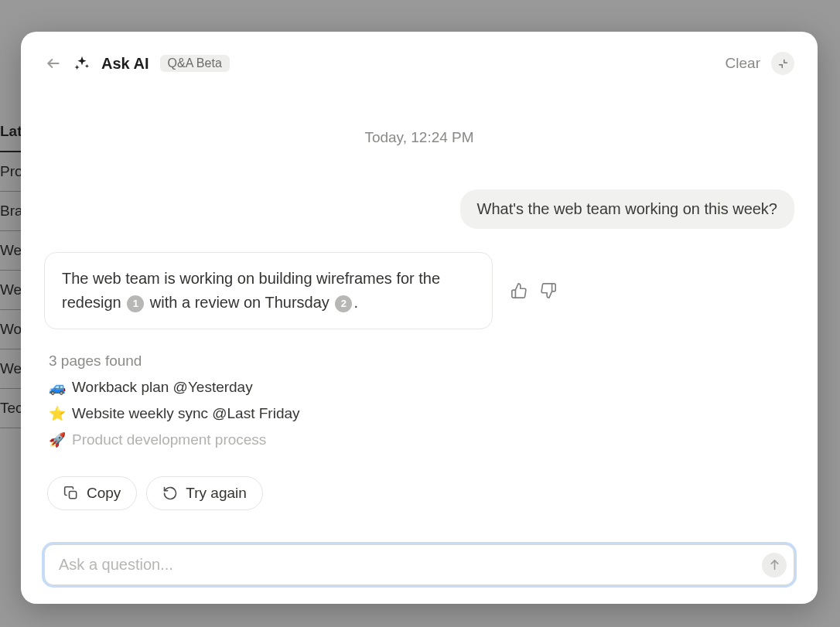 The height and width of the screenshot is (627, 840). I want to click on modal-header-left: Ask AI Q&A Beta, so click(137, 63).